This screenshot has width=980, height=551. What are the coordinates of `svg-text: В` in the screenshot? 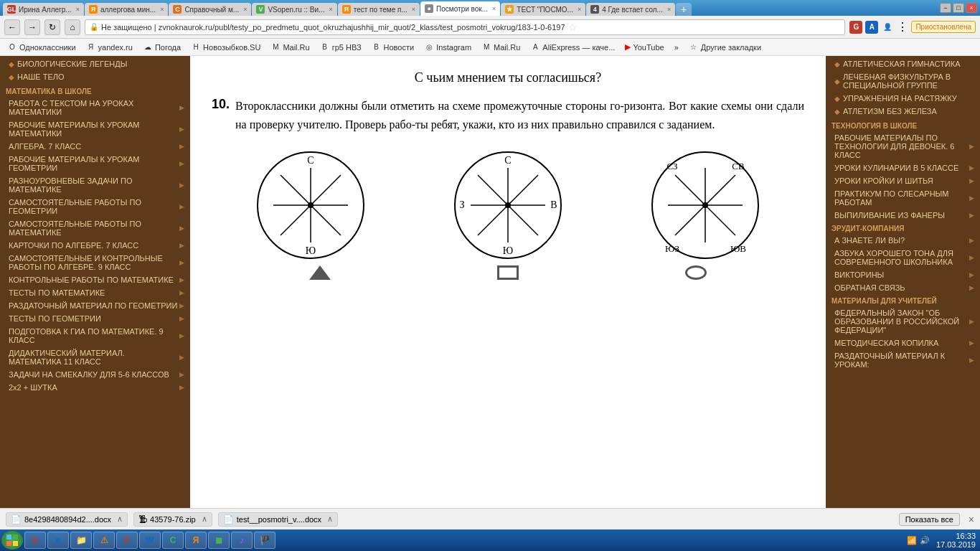 It's located at (554, 205).